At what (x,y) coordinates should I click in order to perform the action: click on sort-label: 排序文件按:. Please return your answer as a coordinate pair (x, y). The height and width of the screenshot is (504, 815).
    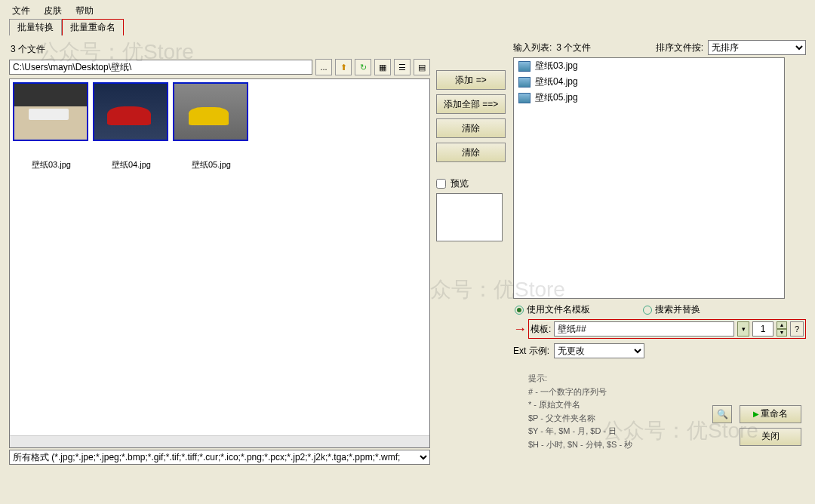
    Looking at the image, I should click on (679, 48).